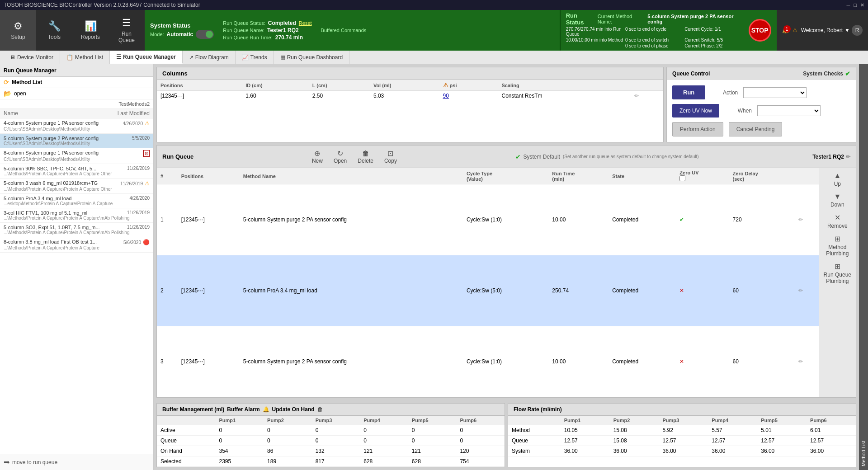 The image size is (868, 470). I want to click on tab-run-queue-manager: ☰ Run Queue Manager, so click(146, 57).